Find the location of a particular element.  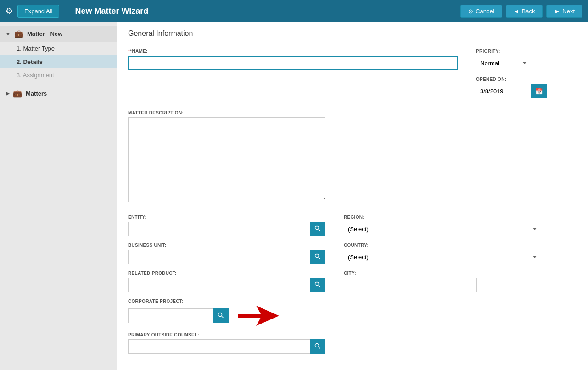

cancel-button: ⊘ Cancel is located at coordinates (481, 11).